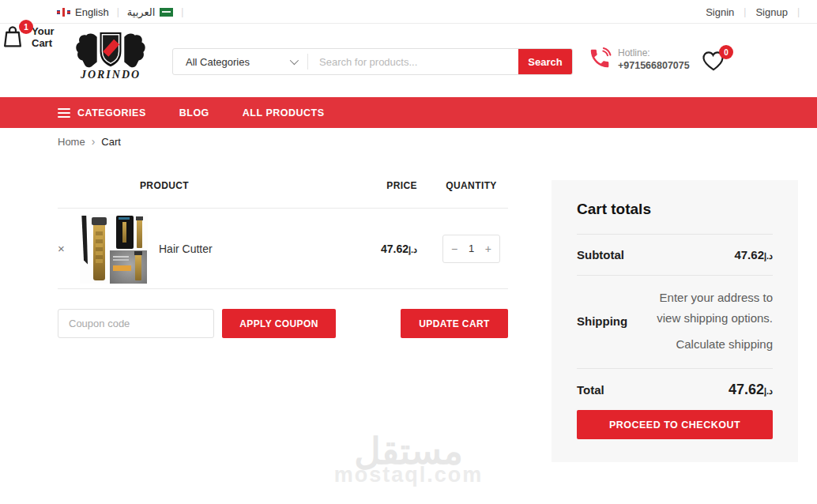 The height and width of the screenshot is (504, 817). I want to click on coupon-row: APPLY COUPON UPDATE CART, so click(283, 324).